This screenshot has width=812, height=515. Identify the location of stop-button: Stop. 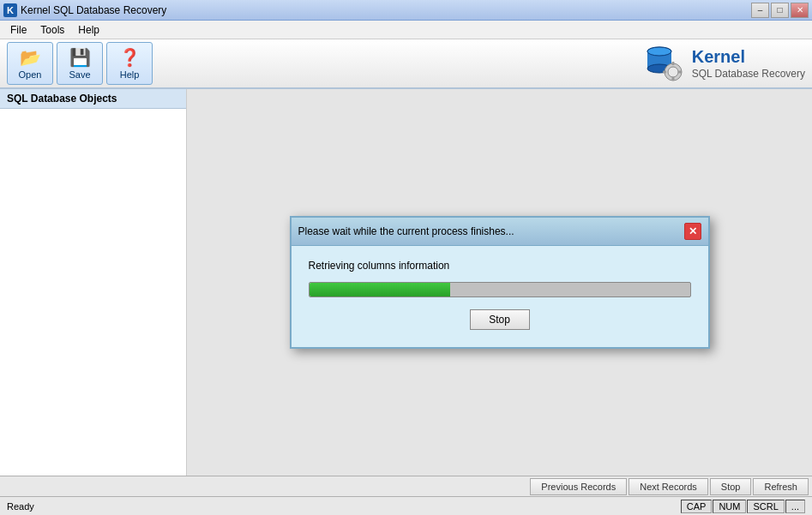
(731, 487).